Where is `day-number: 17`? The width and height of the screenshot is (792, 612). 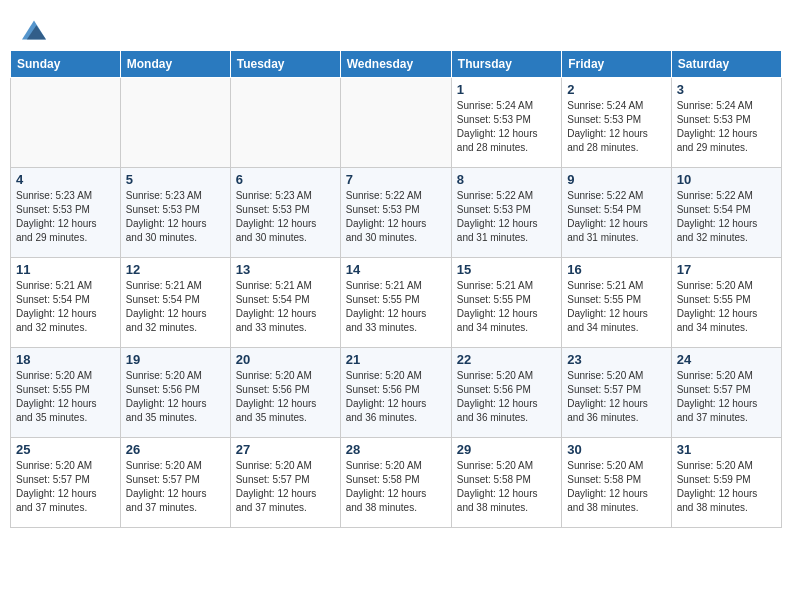 day-number: 17 is located at coordinates (726, 270).